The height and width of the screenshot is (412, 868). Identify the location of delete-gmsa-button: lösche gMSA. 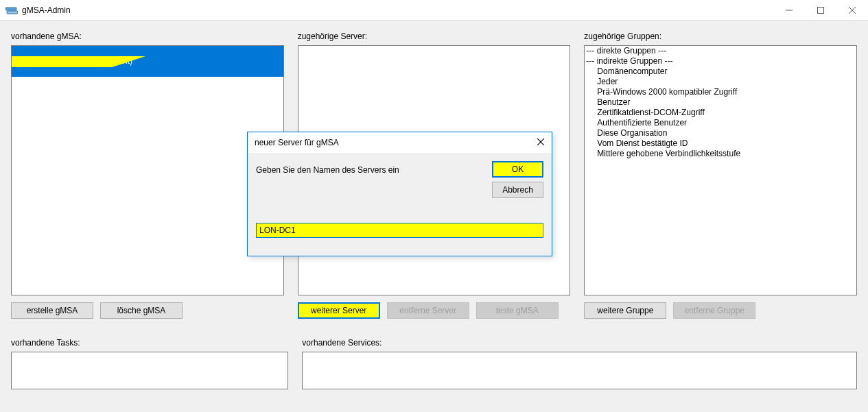
(141, 311).